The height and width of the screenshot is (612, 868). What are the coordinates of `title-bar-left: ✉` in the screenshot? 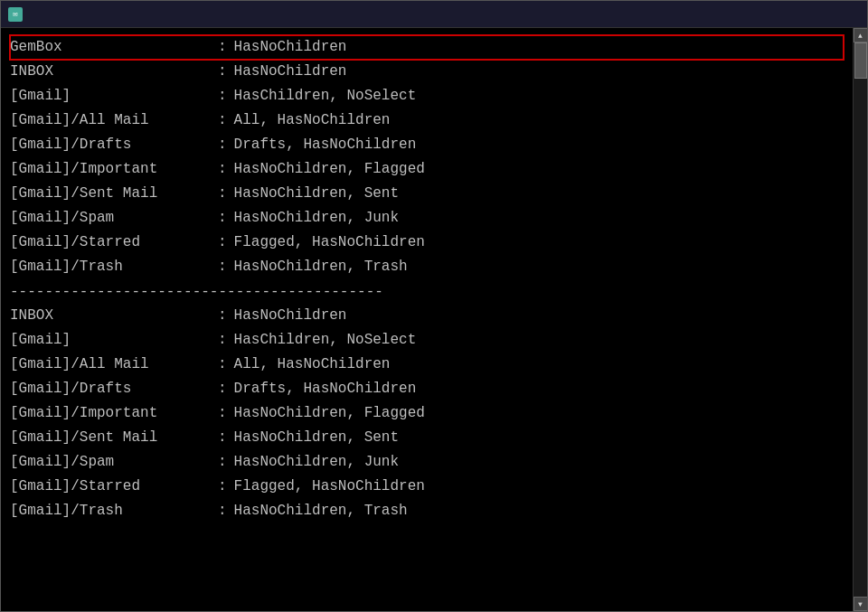 It's located at (18, 14).